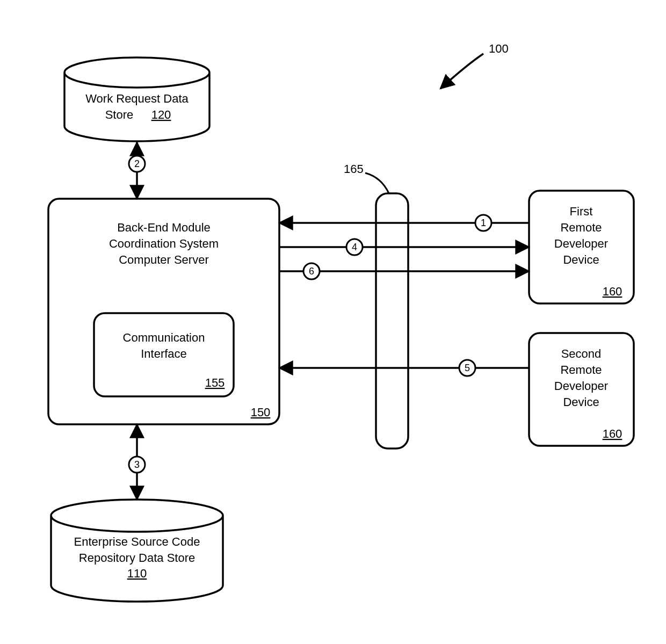 This screenshot has width=666, height=644. What do you see at coordinates (164, 228) in the screenshot?
I see `server-line1: Back-End Module` at bounding box center [164, 228].